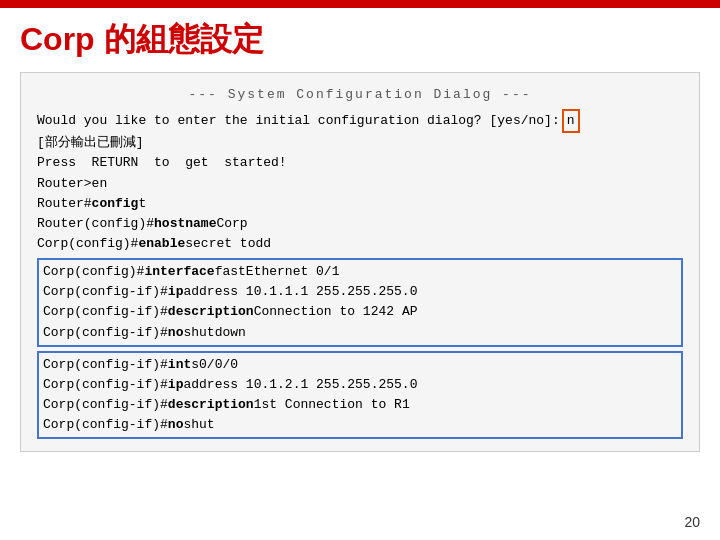 The image size is (720, 540). I want to click on config-bold: config, so click(116, 204).